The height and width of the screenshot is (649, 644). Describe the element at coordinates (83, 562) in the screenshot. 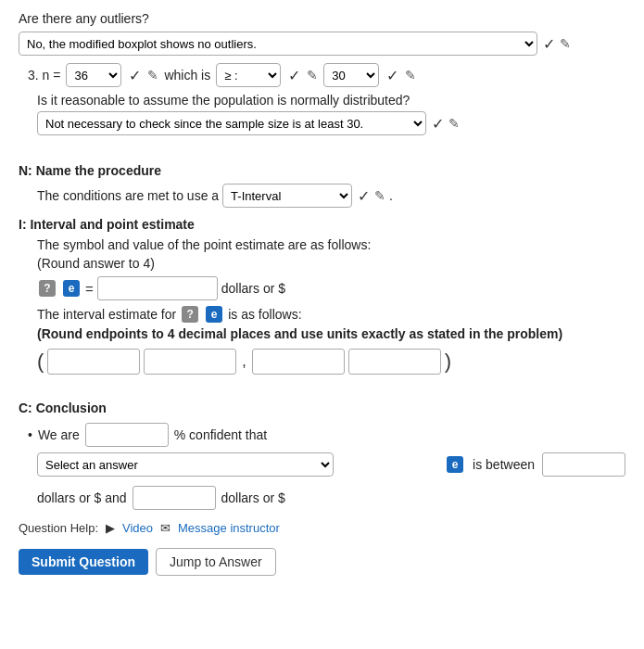

I see `submit-button: Submit Question` at that location.